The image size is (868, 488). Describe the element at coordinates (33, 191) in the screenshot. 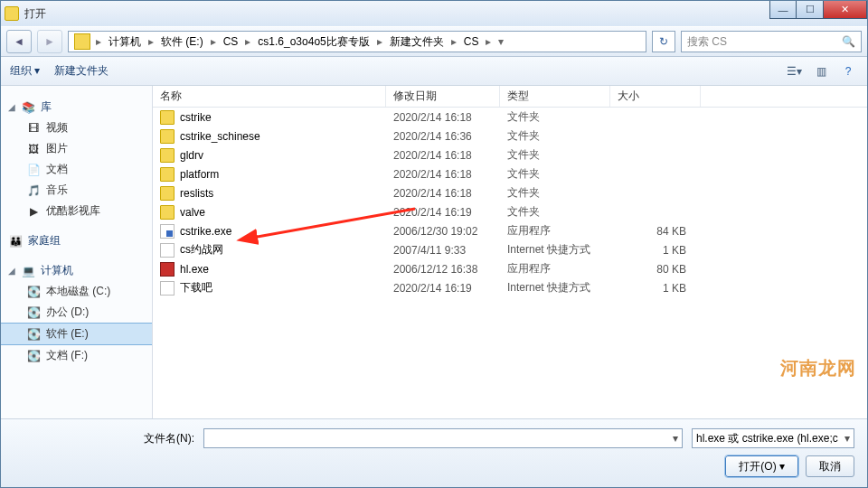

I see `music-icon: 🎵` at that location.